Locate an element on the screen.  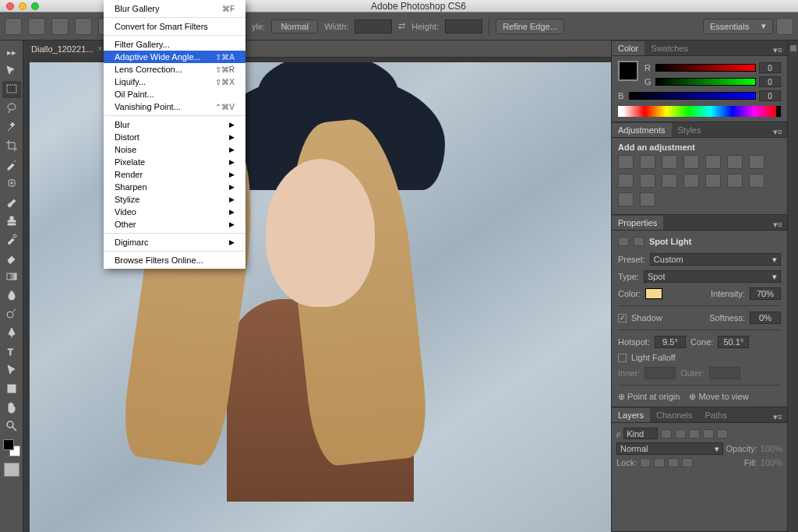
menu-item-oil-paint-: Oil Paint... is located at coordinates (175, 94).